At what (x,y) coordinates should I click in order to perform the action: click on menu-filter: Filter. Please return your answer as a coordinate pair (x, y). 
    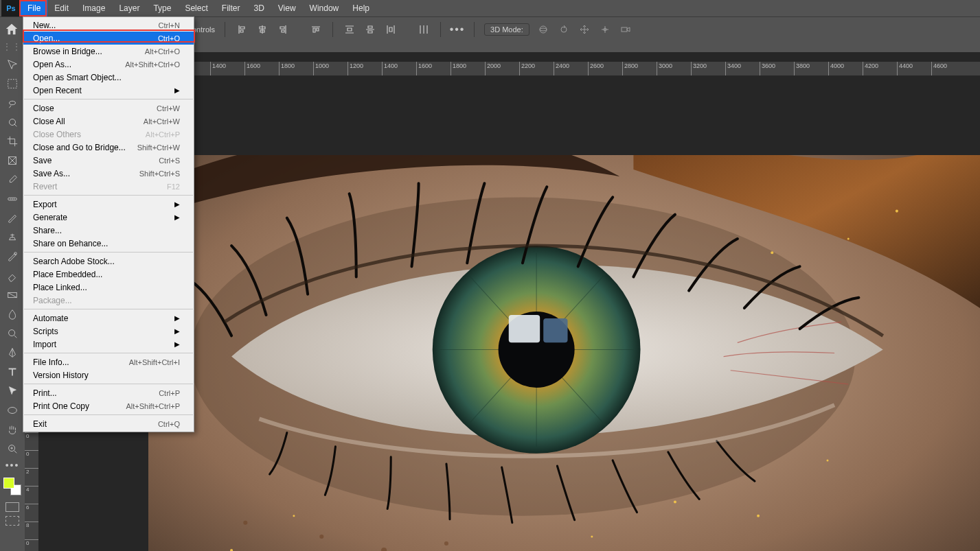
    Looking at the image, I should click on (231, 8).